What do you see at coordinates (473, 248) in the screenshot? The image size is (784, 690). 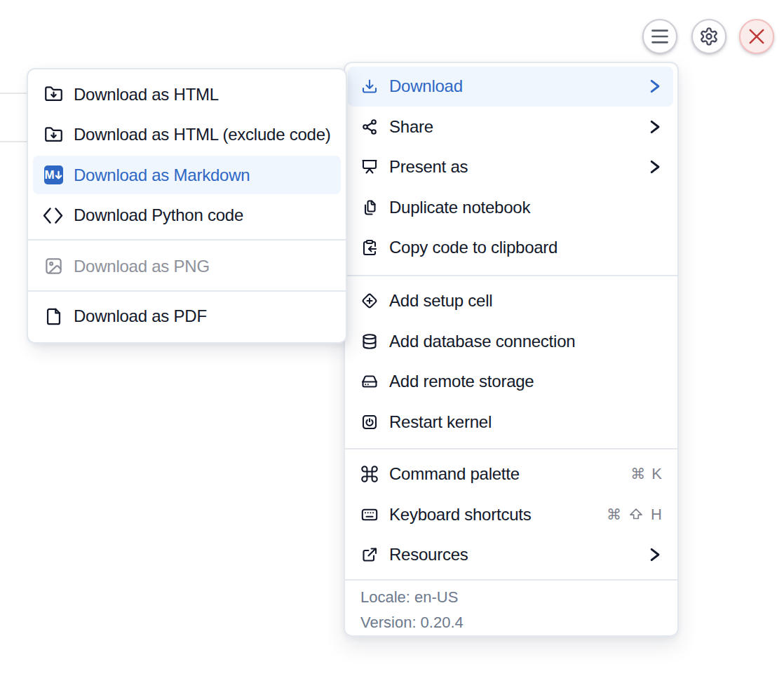 I see `menu-item-label: Copy code to clipboard` at bounding box center [473, 248].